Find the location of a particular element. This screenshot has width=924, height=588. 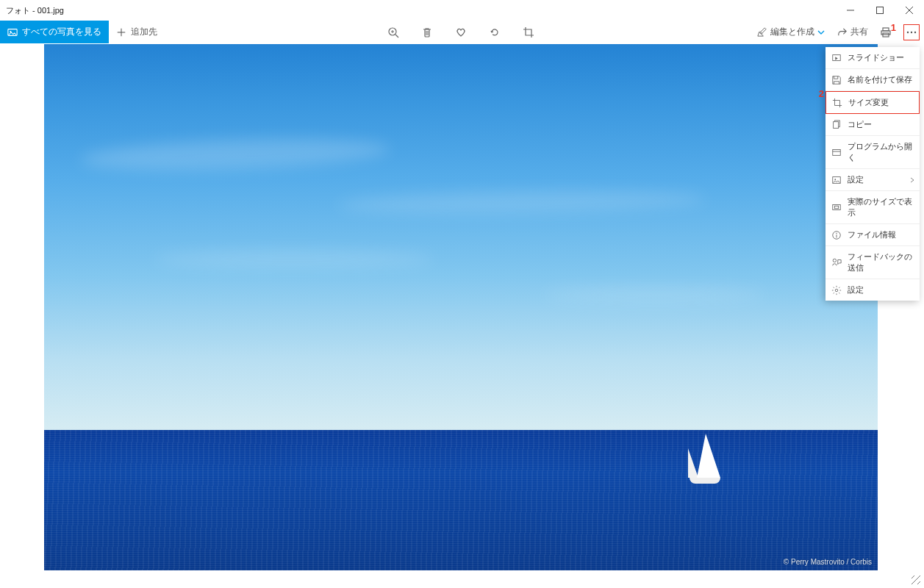

rotate-button is located at coordinates (495, 32).